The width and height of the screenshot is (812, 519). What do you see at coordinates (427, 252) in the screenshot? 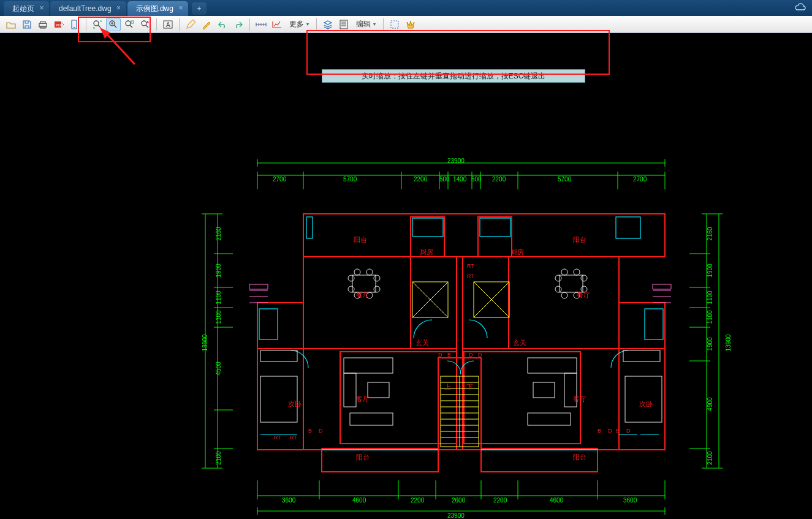
I see `room-label: 厨房` at bounding box center [427, 252].